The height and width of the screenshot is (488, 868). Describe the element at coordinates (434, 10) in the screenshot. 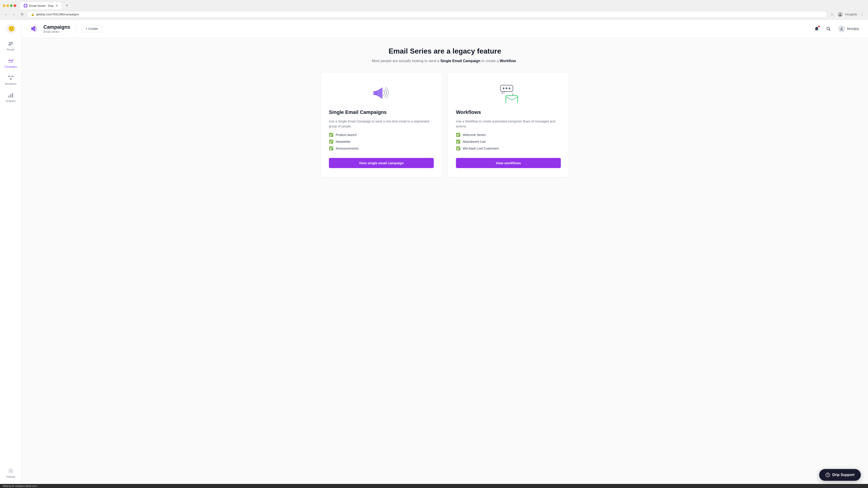

I see `browser-chrome: − □ ✕ d Email Series · Drip ✕ + ‹ › ↻ 🔒 …` at that location.